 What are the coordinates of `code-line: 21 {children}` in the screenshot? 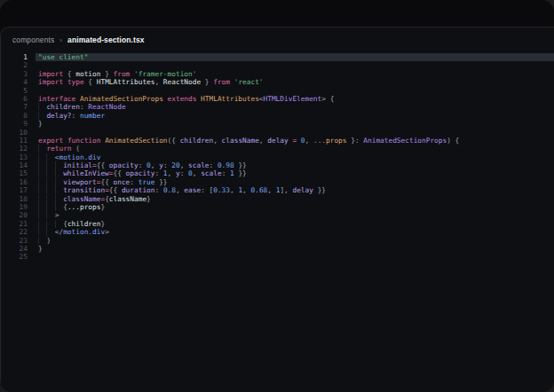 It's located at (277, 223).